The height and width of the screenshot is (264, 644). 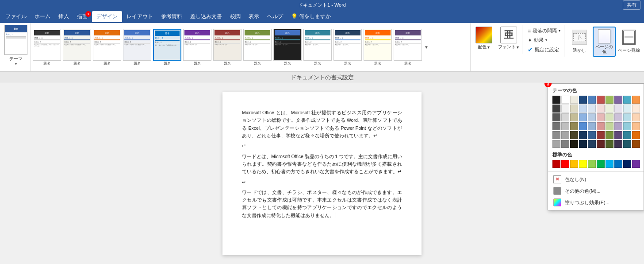 I want to click on theme-dropdown-arrow: ▼, so click(x=16, y=64).